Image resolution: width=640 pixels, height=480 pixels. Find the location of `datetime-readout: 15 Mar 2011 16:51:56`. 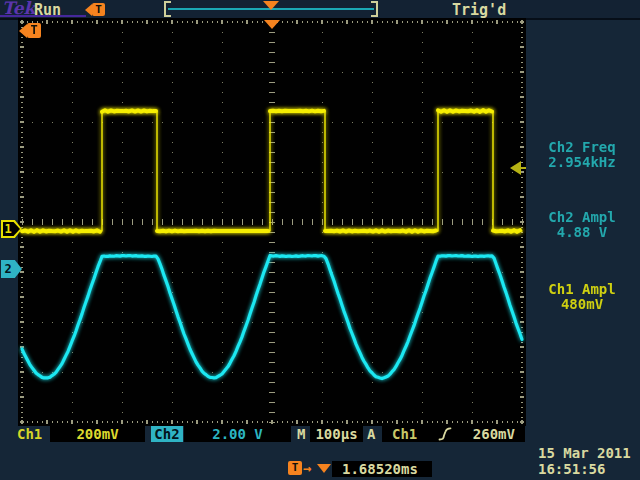

datetime-readout: 15 Mar 2011 16:51:56 is located at coordinates (584, 461).